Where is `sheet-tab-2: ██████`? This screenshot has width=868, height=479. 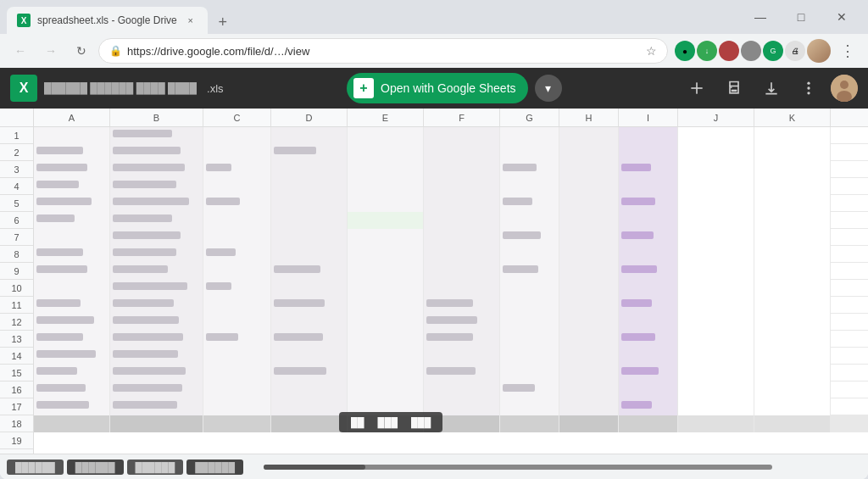 sheet-tab-2: ██████ is located at coordinates (95, 467).